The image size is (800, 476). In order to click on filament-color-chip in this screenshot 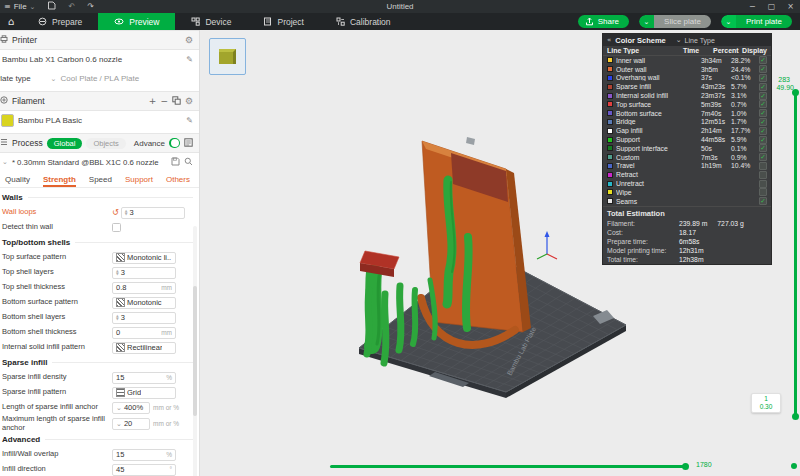, I will do `click(8, 120)`.